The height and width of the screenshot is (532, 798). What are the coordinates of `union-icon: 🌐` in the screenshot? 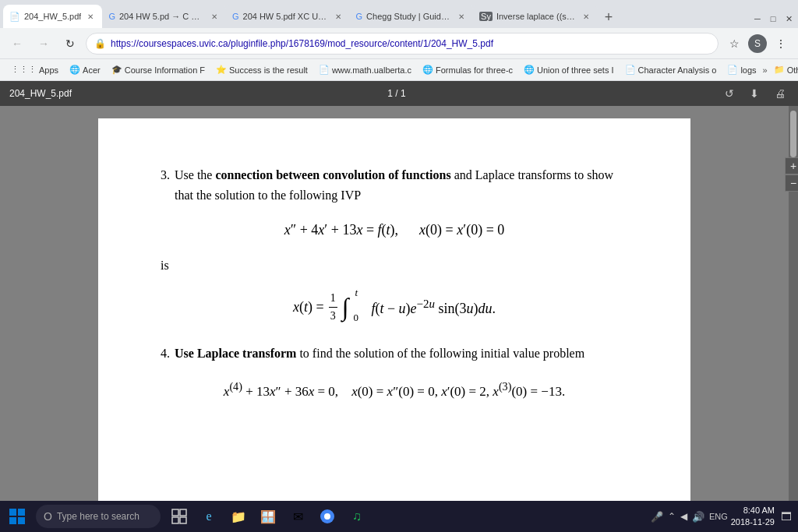 It's located at (529, 70).